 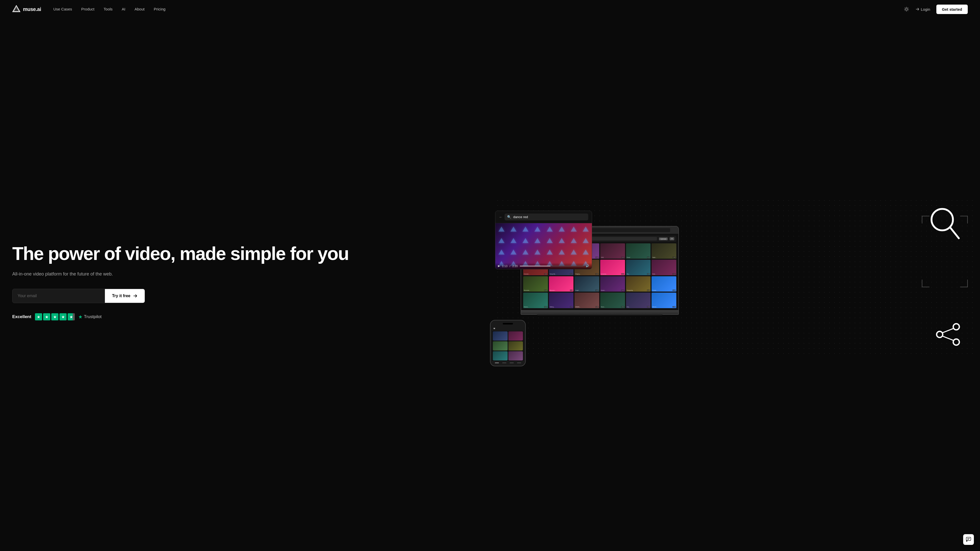 What do you see at coordinates (587, 300) in the screenshot?
I see `video-thumb-21: Wildlife...6:20` at bounding box center [587, 300].